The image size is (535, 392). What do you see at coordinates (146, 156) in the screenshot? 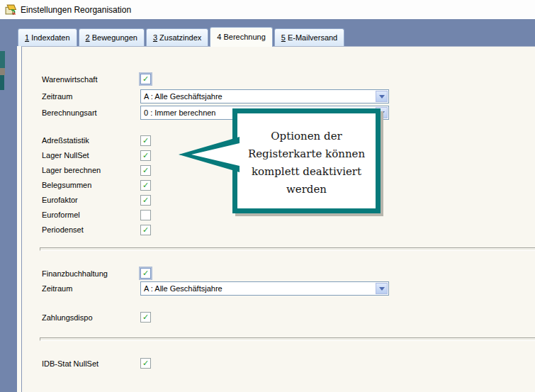
I see `lager-nullset-checkbox: ✓` at bounding box center [146, 156].